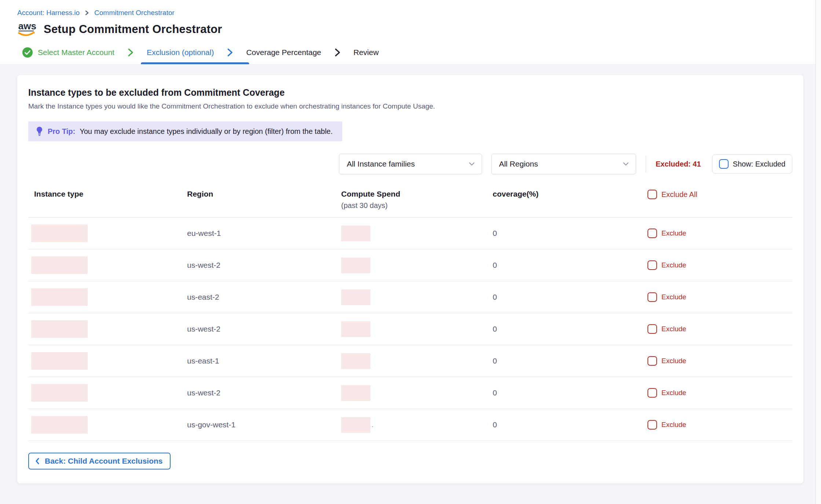 The width and height of the screenshot is (821, 504). Describe the element at coordinates (652, 194) in the screenshot. I see `exclude-all-checkbox` at that location.